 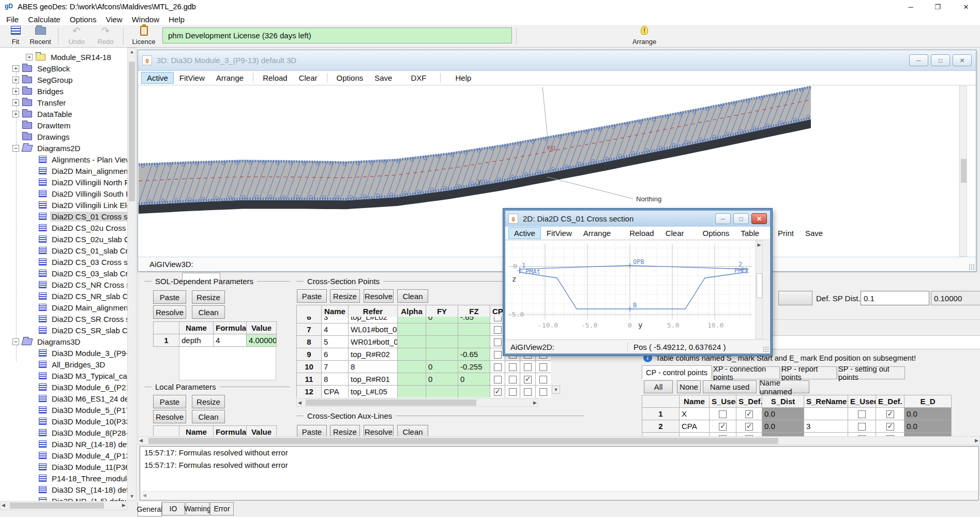 What do you see at coordinates (157, 78) in the screenshot?
I see `menu-active: Active` at bounding box center [157, 78].